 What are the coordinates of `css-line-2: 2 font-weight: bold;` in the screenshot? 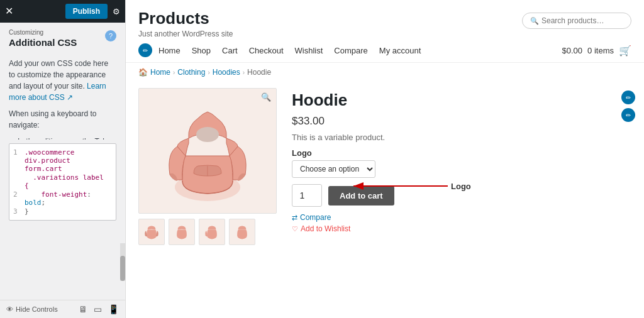 It's located at (63, 199).